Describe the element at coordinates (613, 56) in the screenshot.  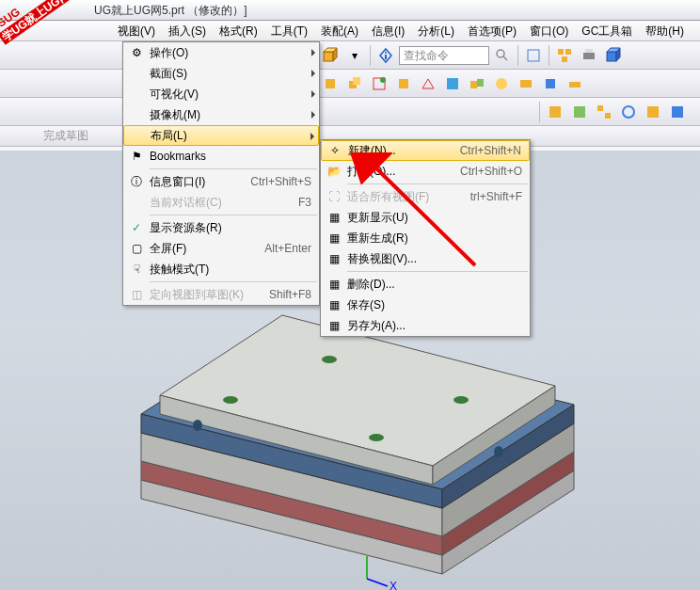
I see `tbtn-cube2` at that location.